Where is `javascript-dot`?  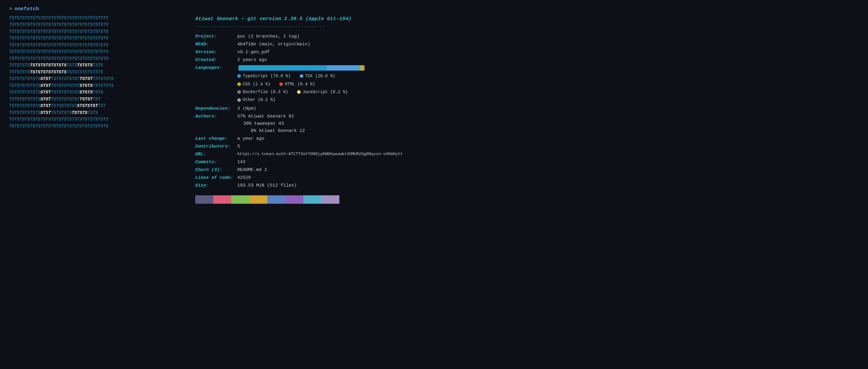 javascript-dot is located at coordinates (299, 92).